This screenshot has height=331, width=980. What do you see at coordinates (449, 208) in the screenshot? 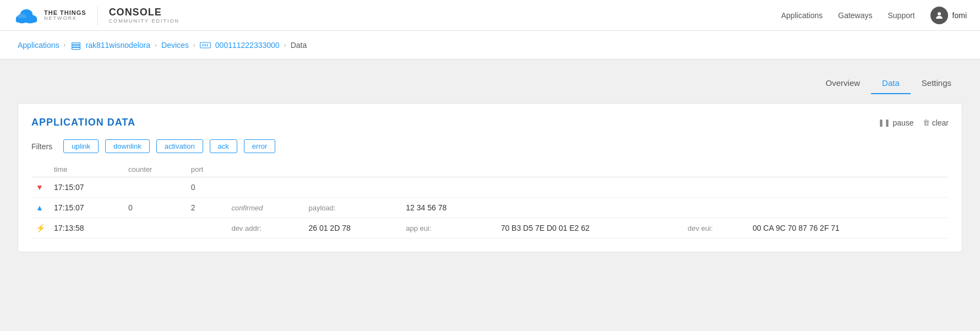
I see `row-1-payload-value: 12 34 56 78` at bounding box center [449, 208].